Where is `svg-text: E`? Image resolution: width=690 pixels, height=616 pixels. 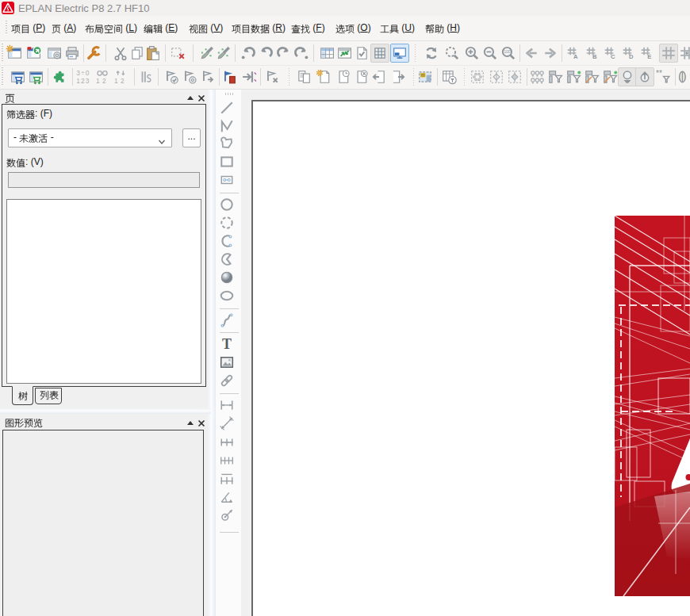
svg-text: E is located at coordinates (649, 57).